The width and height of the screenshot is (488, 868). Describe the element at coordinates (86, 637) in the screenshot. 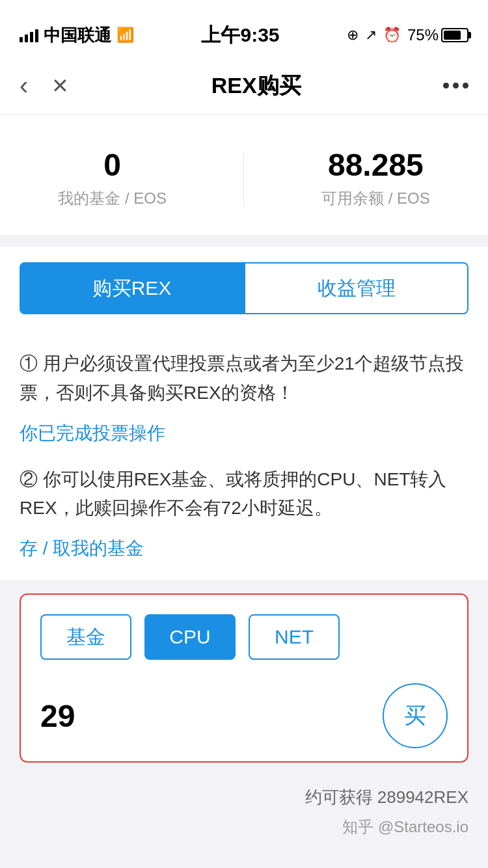

I see `fund-button: 基金` at that location.